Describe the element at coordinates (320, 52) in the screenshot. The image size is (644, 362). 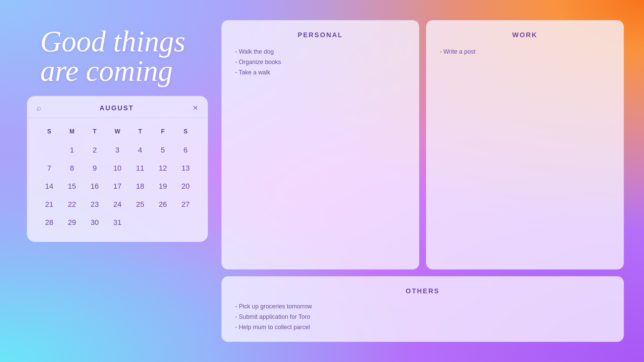
I see `personal-card-item: - Walk the dog` at that location.